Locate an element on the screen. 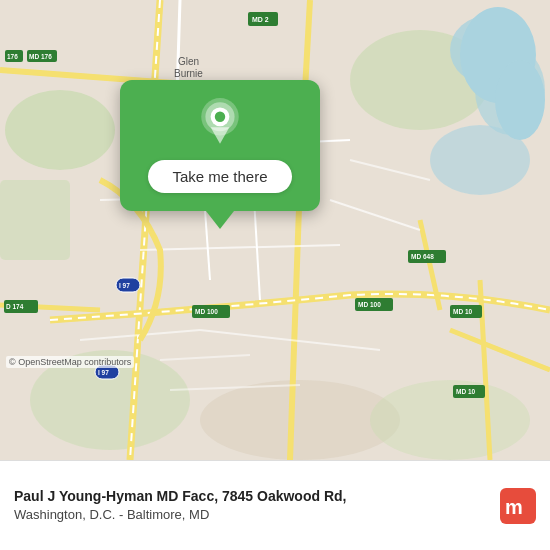 This screenshot has height=550, width=550. svg-text: Burnie is located at coordinates (188, 74).